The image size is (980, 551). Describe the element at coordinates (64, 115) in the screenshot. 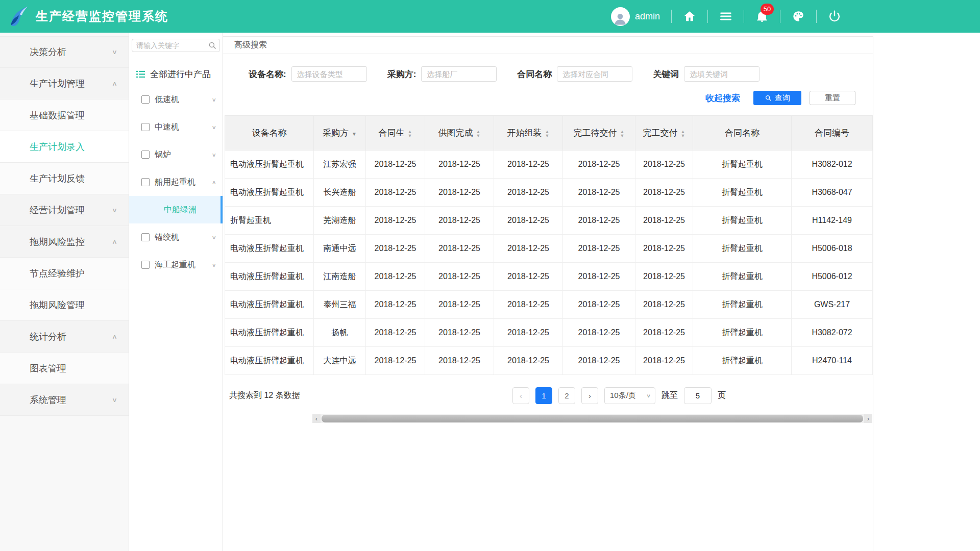

I see `sidebar-item-basic-data-mgmt: 基础数据管理` at that location.